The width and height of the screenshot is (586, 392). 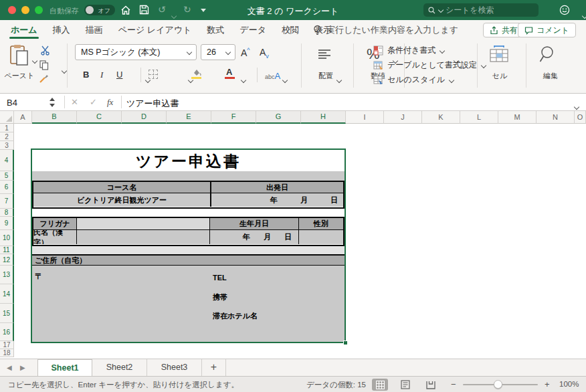 What do you see at coordinates (254, 223) in the screenshot?
I see `birthdate-header-cell: 生年月日` at bounding box center [254, 223].